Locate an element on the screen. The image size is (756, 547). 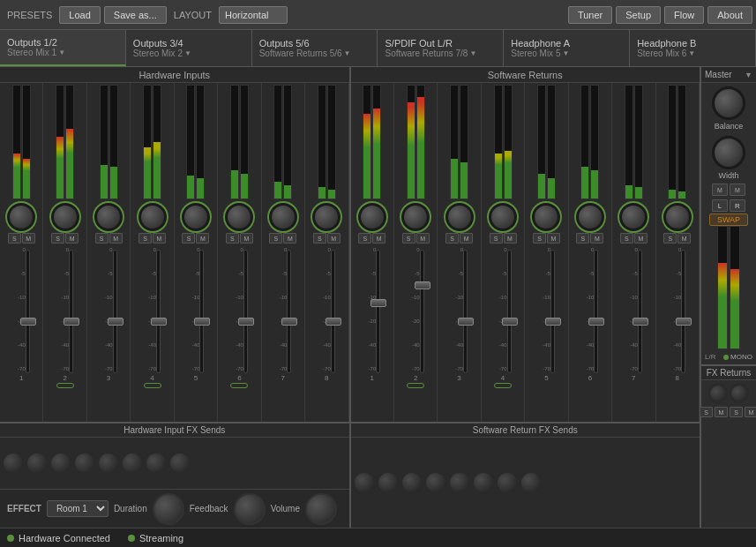
sw-ch6-volume-knob is located at coordinates (590, 217).